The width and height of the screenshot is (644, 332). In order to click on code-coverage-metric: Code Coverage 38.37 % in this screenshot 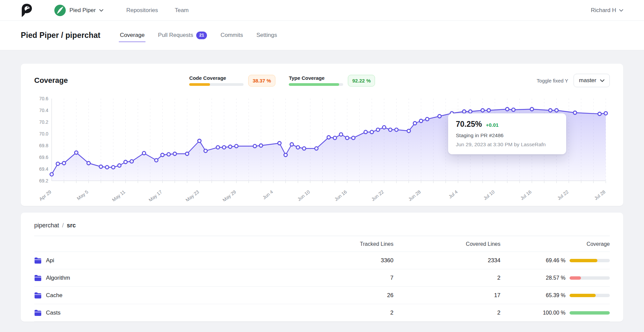, I will do `click(232, 80)`.